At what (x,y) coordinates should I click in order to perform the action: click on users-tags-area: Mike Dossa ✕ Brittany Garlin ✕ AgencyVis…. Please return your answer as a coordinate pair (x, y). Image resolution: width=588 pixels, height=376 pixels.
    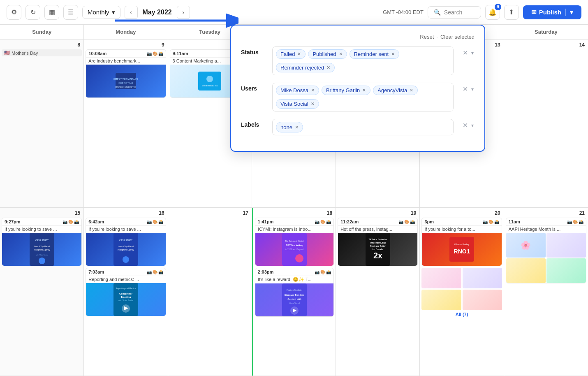
    Looking at the image, I should click on (363, 97).